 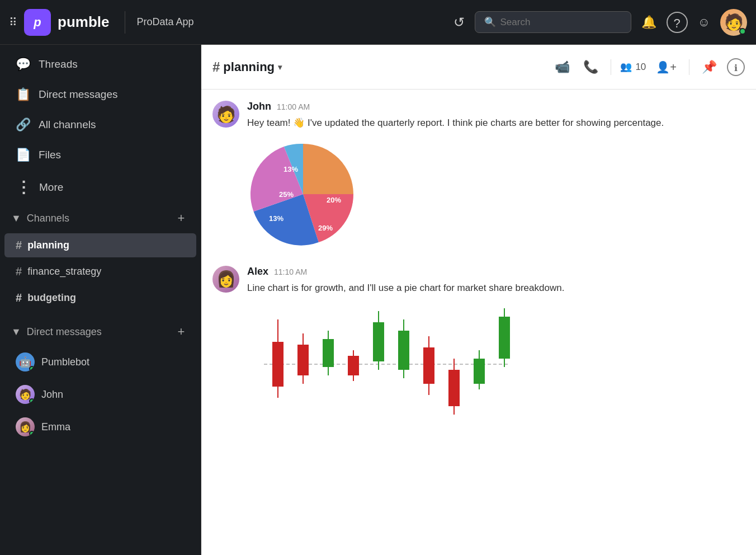 I want to click on john-avatar: 🧑, so click(x=25, y=394).